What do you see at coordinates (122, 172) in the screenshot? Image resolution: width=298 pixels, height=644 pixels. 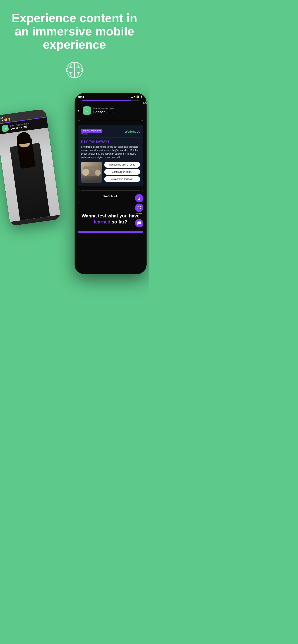 I see `pills-column: Respond to user's needs Continuously imp…` at bounding box center [122, 172].